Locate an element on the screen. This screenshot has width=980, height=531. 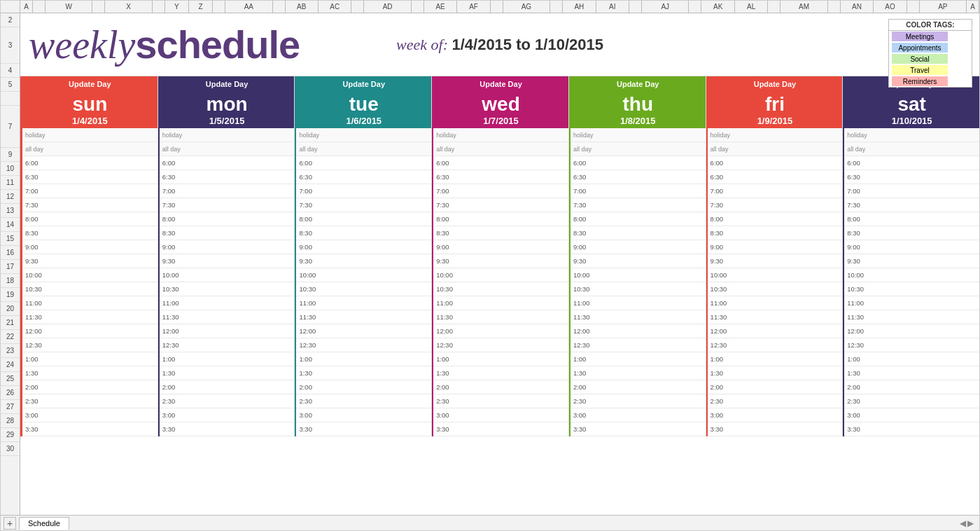
time-row-fri-13: 11:30 is located at coordinates (776, 317).